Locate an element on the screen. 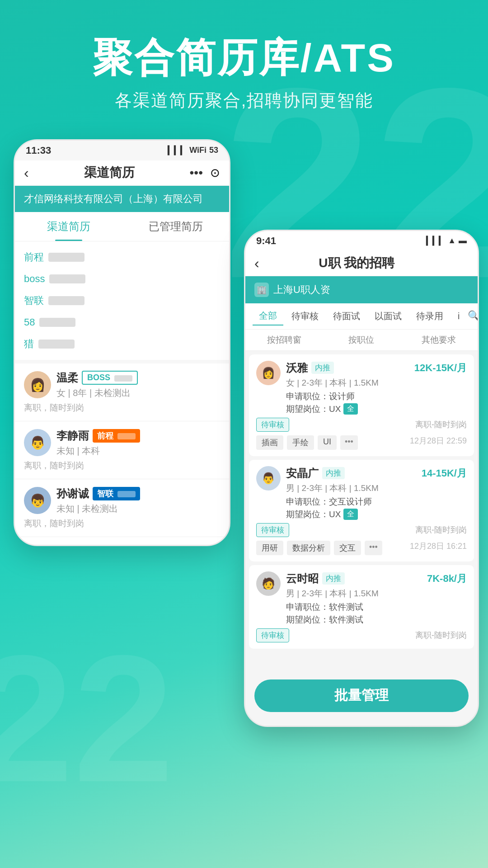  channel-qiancheng-blur is located at coordinates (66, 257).